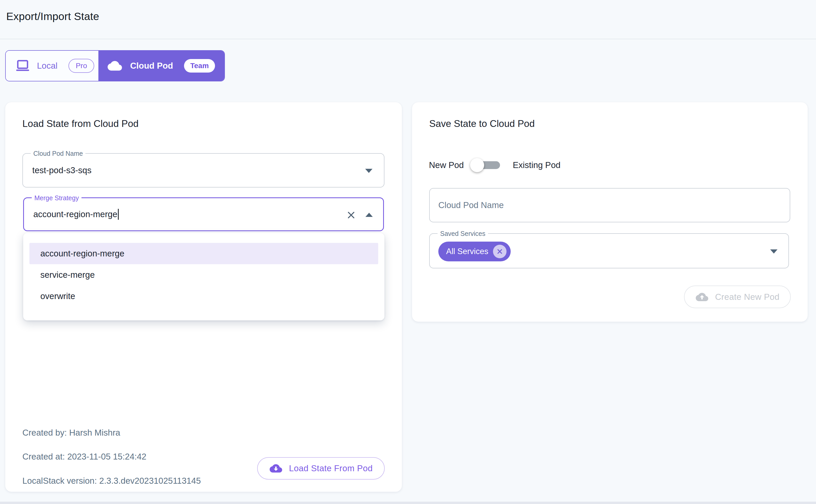  What do you see at coordinates (276, 469) in the screenshot?
I see `cloud-download-icon` at bounding box center [276, 469].